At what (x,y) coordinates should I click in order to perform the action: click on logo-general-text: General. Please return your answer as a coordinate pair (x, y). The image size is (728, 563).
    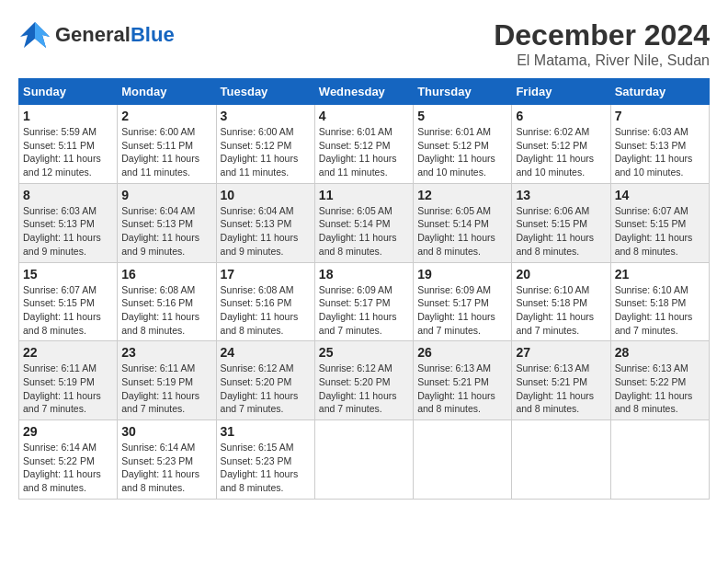
    Looking at the image, I should click on (93, 35).